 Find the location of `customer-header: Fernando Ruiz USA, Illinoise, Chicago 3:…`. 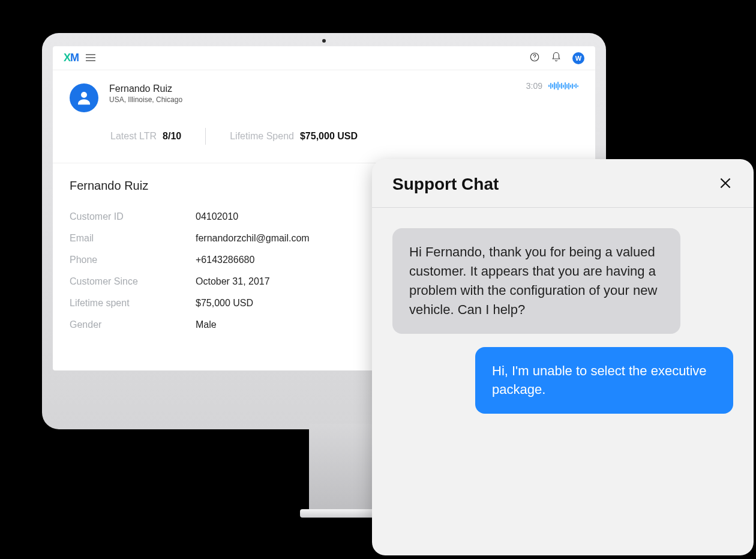

customer-header: Fernando Ruiz USA, Illinoise, Chicago 3:… is located at coordinates (324, 91).